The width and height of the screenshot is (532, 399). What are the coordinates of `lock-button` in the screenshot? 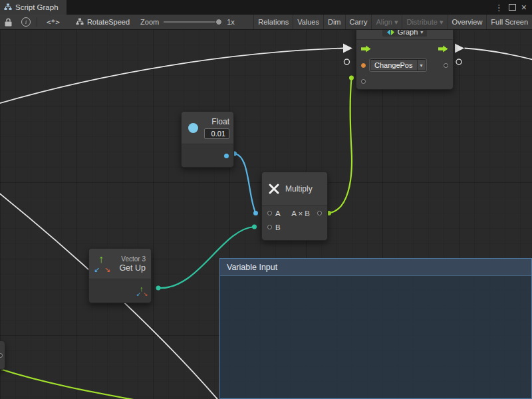 It's located at (8, 22).